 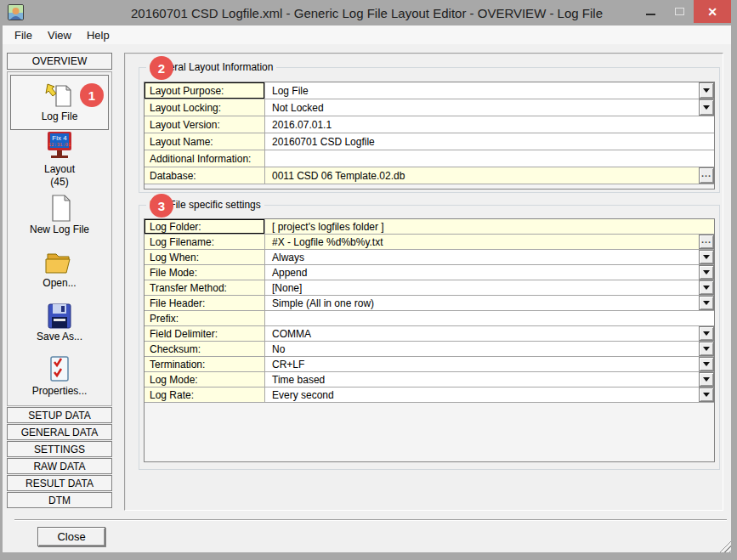 What do you see at coordinates (205, 333) in the screenshot?
I see `field-label: Field Delimiter:` at bounding box center [205, 333].